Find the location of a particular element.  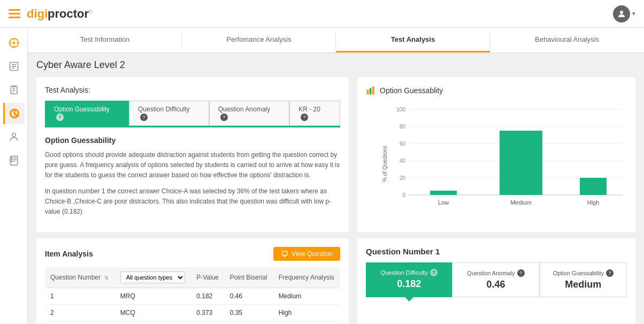

cell-freq-analysis: Medium is located at coordinates (307, 297).